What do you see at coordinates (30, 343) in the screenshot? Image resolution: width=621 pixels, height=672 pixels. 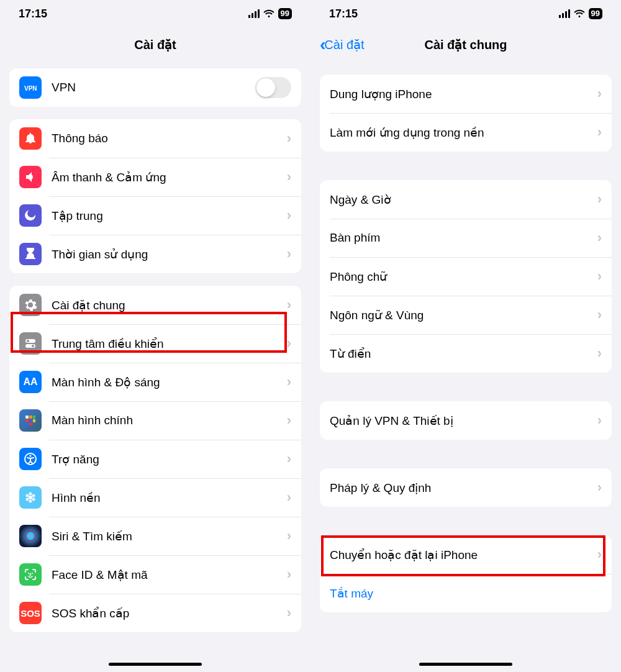 I see `toggles-icon` at bounding box center [30, 343].